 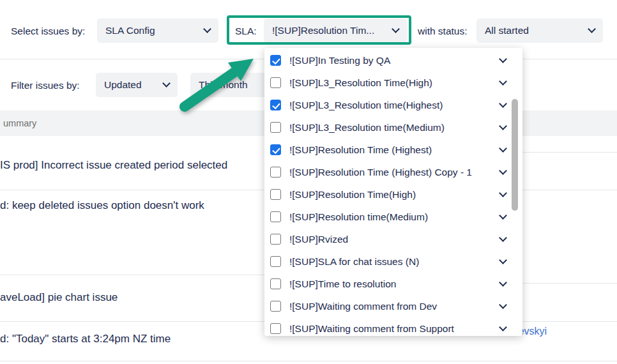 What do you see at coordinates (393, 105) in the screenshot?
I see `sla-option: ![SUP]L3_Resolution time(Highest)` at bounding box center [393, 105].